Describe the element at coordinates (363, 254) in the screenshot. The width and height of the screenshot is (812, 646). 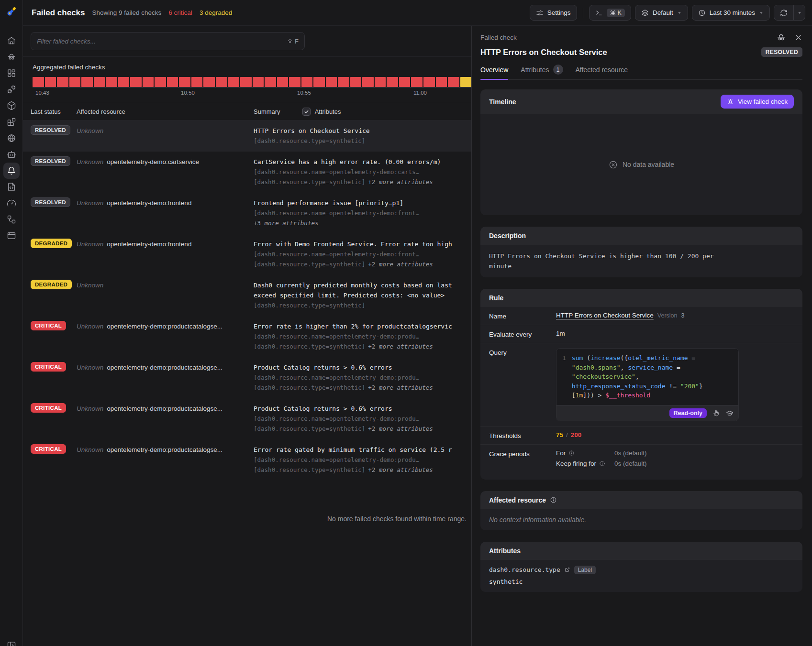
I see `summary-attributes: [dash0.resource.name=opentelemetry-demo:…` at that location.